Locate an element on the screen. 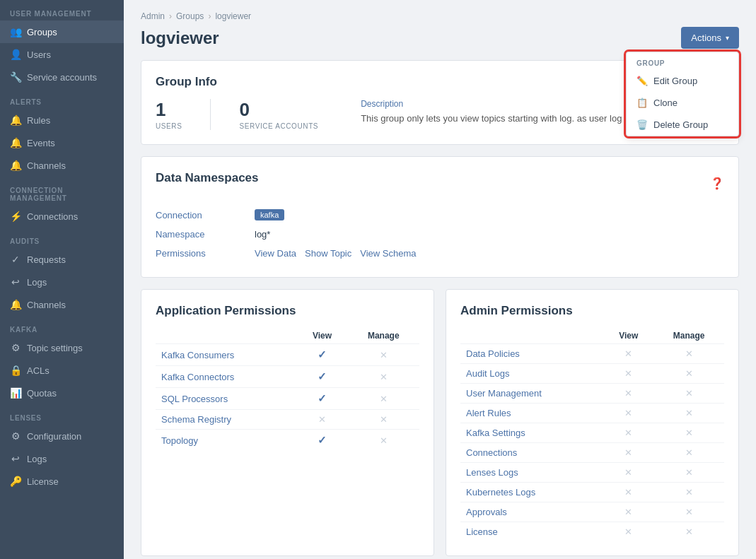  dropdown-delete-group: 🗑️ Delete Group is located at coordinates (682, 124).